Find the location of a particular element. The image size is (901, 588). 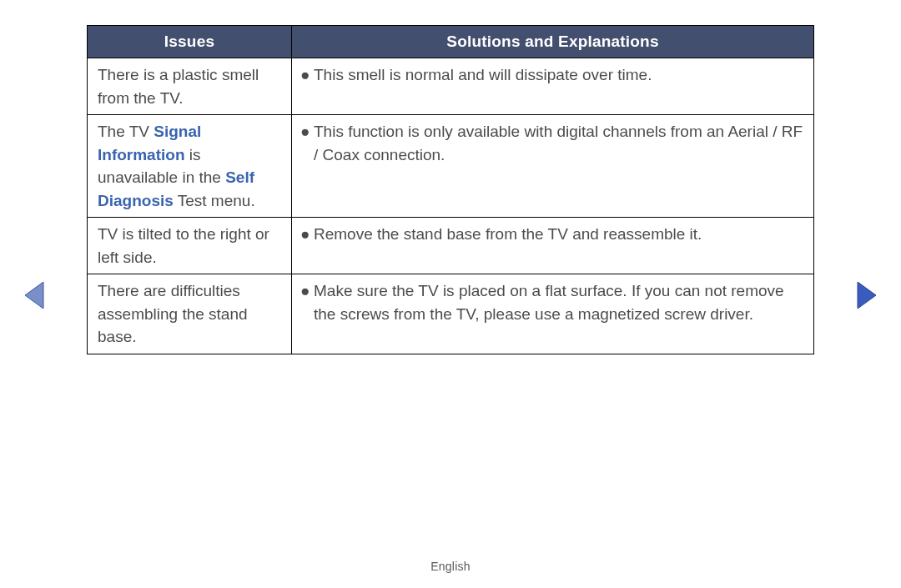

triangle-right-icon is located at coordinates (867, 295).